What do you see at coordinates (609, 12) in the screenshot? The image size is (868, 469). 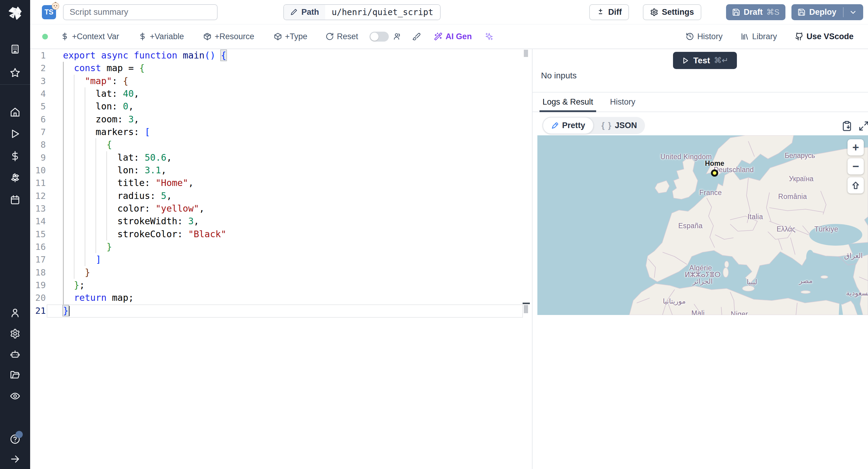 I see `diff-button: Diff` at bounding box center [609, 12].